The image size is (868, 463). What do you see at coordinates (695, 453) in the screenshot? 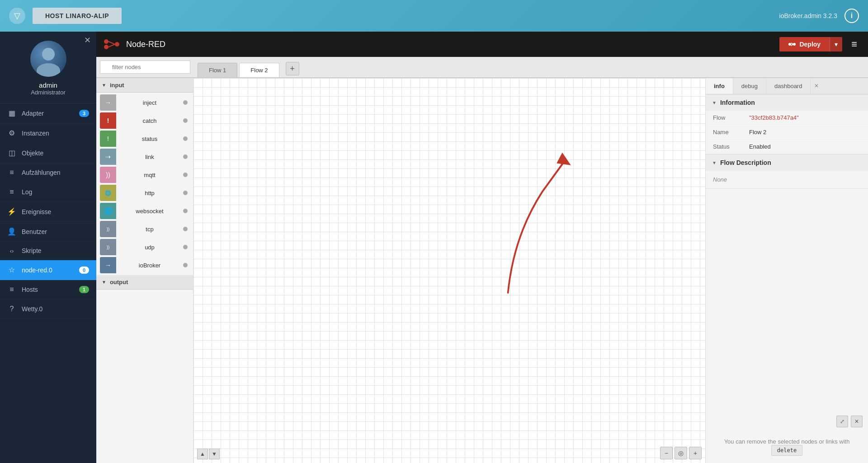
I see `canvas-zoom-in-button: +` at bounding box center [695, 453].